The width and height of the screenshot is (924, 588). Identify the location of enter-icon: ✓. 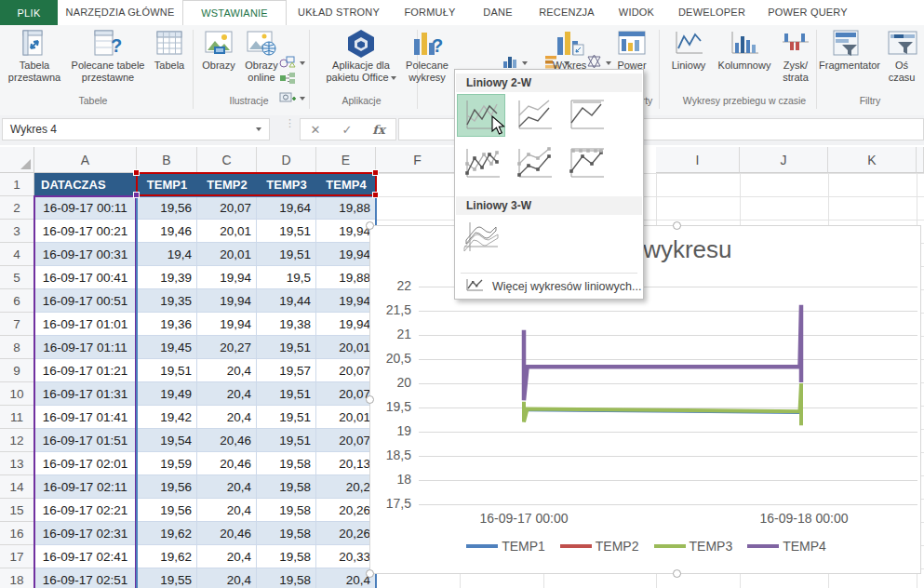
(347, 129).